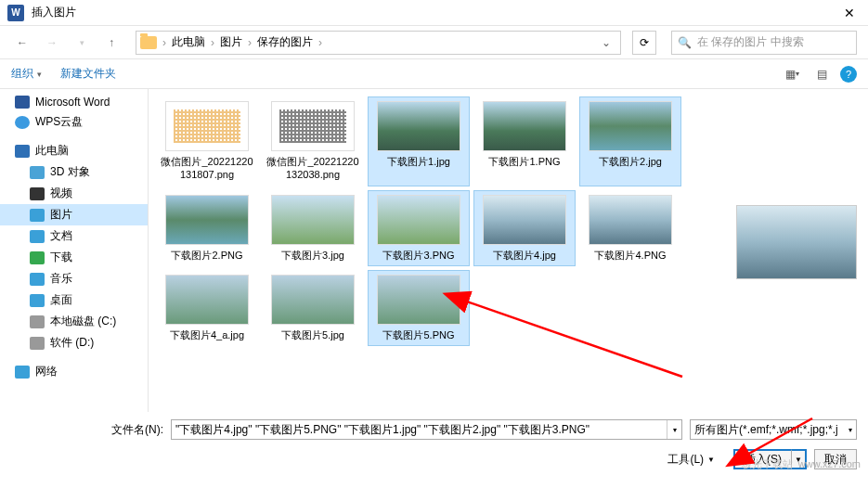  Describe the element at coordinates (313, 141) in the screenshot. I see `file-item: 微信图片_2022122013​2038.png` at that location.